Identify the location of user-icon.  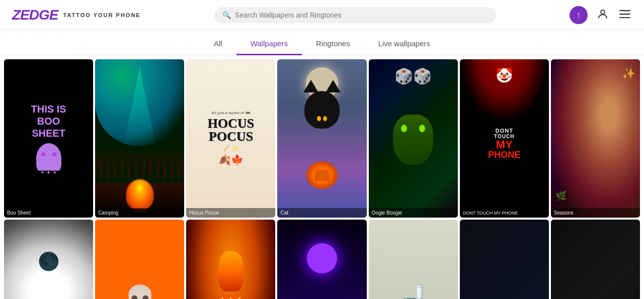
(603, 15).